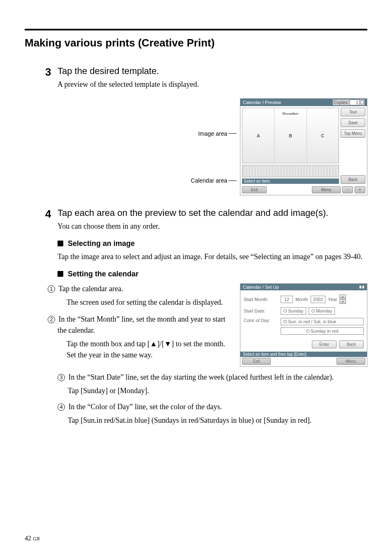 This screenshot has height=556, width=392. What do you see at coordinates (212, 274) in the screenshot?
I see `setting-calendar-heading: Setting the calendar` at bounding box center [212, 274].